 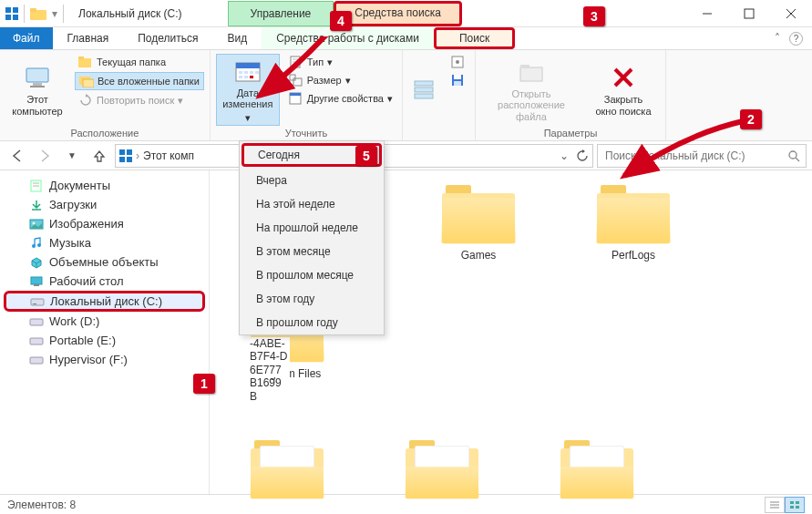 I want to click on icons-view-button, so click(x=795, y=505).